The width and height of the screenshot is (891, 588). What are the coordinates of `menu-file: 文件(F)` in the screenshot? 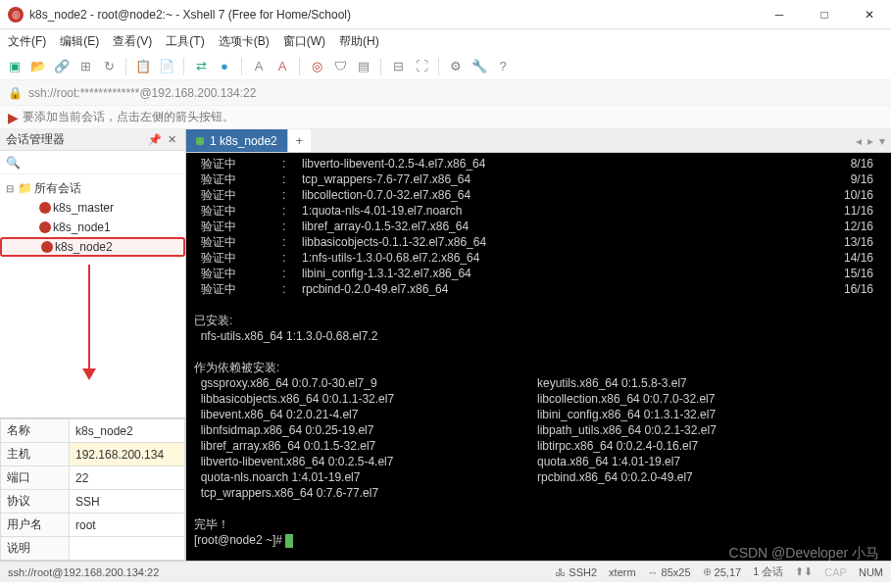 It's located at (27, 41).